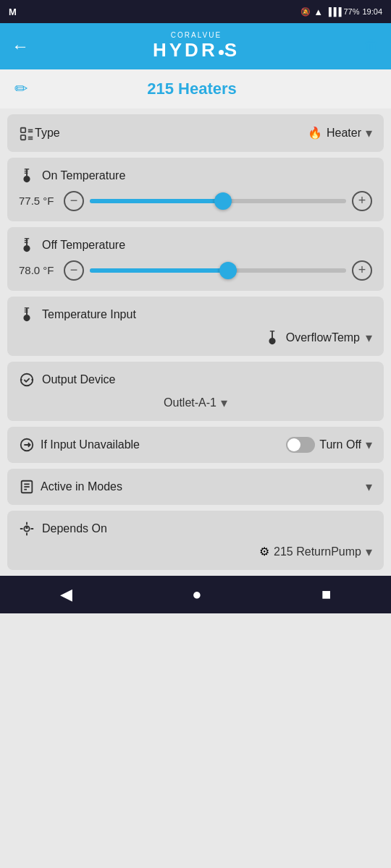 This screenshot has height=868, width=391. Describe the element at coordinates (371, 46) in the screenshot. I see `delete-button: 🗑` at that location.